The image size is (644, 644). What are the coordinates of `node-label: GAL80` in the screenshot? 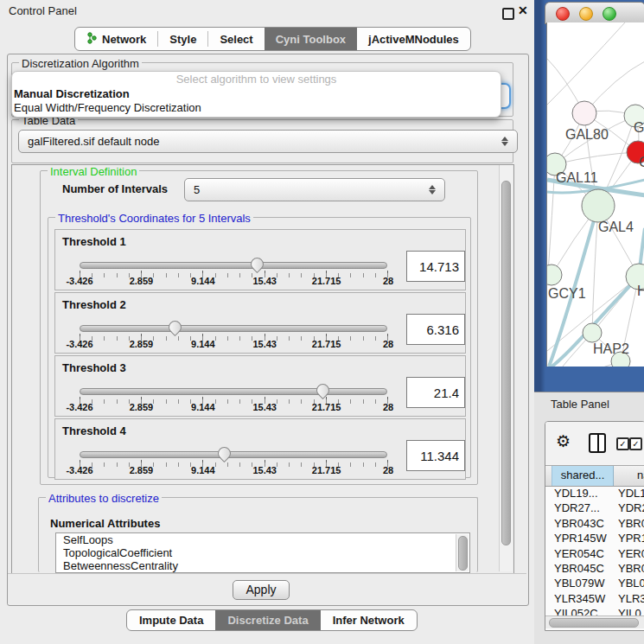 It's located at (587, 135).